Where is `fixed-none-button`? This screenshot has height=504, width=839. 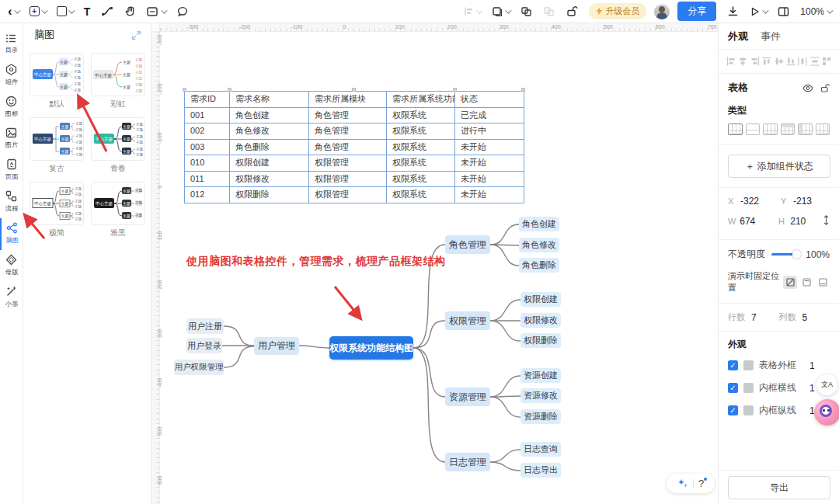 fixed-none-button is located at coordinates (790, 283).